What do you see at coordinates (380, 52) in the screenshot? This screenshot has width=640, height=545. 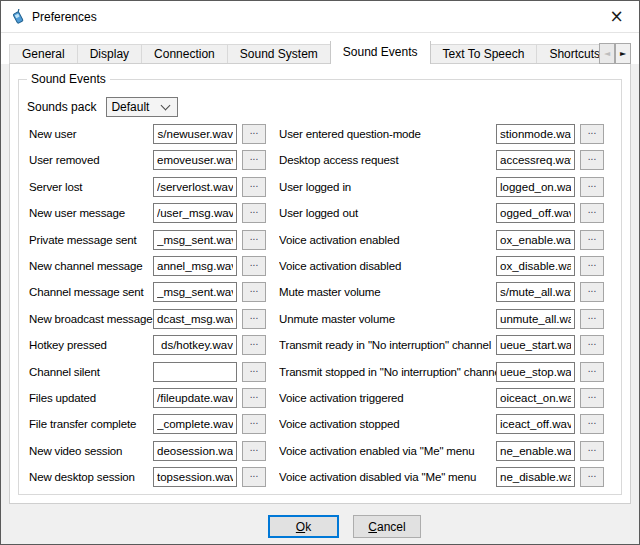 I see `tab-sound-events: Sound Events` at bounding box center [380, 52].